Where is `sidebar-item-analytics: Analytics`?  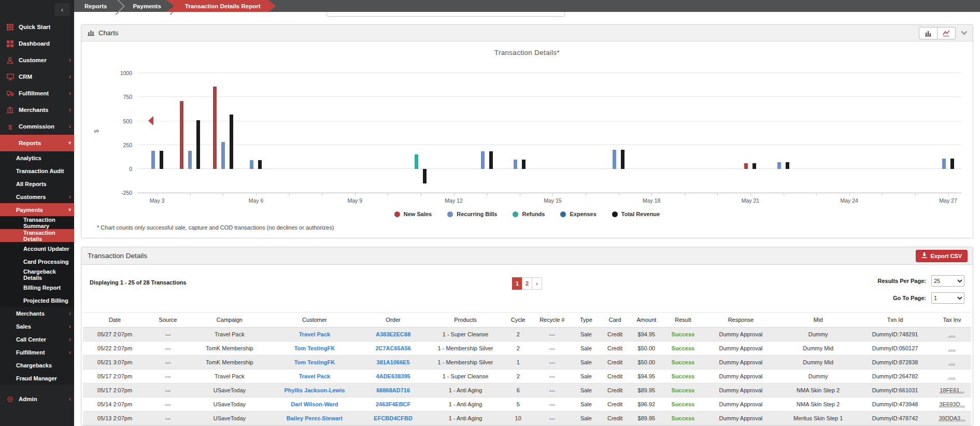
sidebar-item-analytics: Analytics is located at coordinates (37, 158).